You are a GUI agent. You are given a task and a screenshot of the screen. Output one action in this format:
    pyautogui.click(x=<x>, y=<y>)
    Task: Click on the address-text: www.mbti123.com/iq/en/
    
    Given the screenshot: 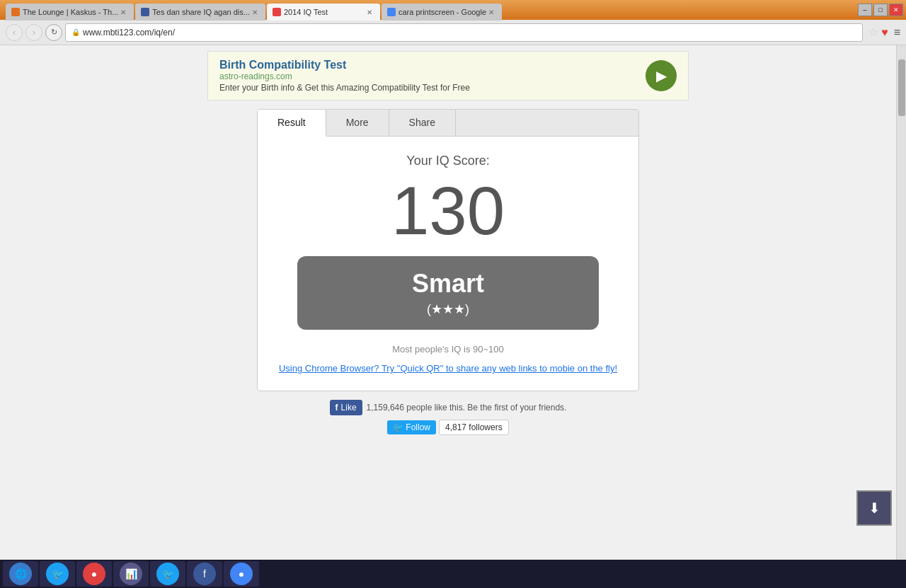 What is the action you would take?
    pyautogui.click(x=129, y=33)
    